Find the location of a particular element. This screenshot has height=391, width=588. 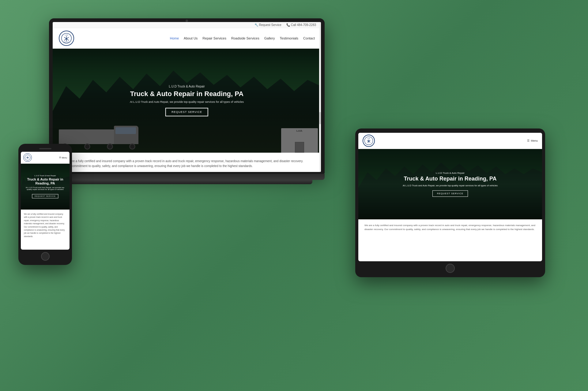

phone-hamburger-icon: ☰ is located at coordinates (60, 158).